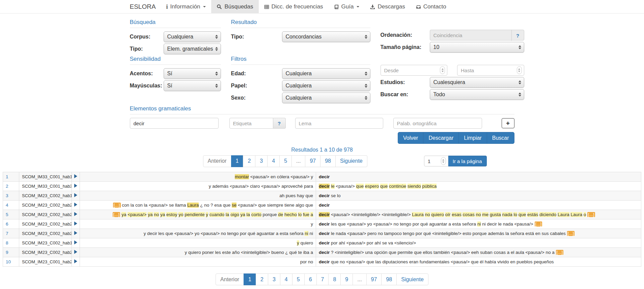 This screenshot has height=289, width=644. I want to click on nav-item-informacion: i Información, so click(186, 7).